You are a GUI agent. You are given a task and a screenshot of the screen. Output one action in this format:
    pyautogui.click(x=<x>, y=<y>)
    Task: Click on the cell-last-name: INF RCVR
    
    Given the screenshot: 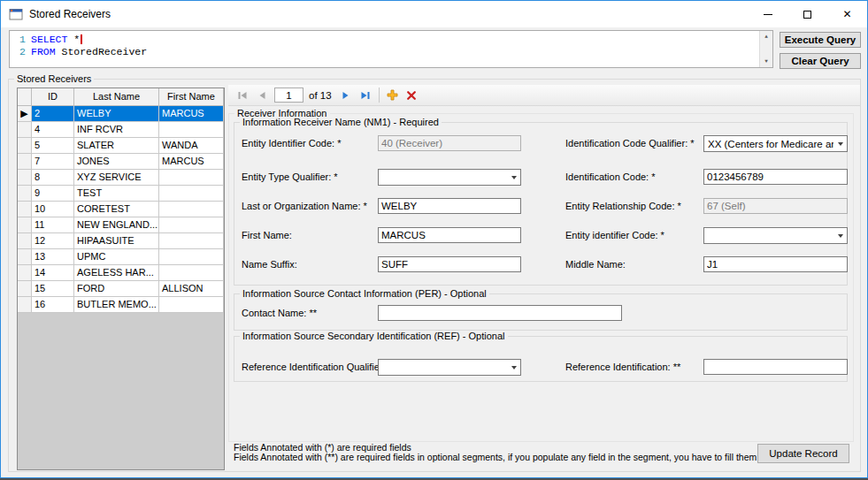 What is the action you would take?
    pyautogui.click(x=117, y=130)
    